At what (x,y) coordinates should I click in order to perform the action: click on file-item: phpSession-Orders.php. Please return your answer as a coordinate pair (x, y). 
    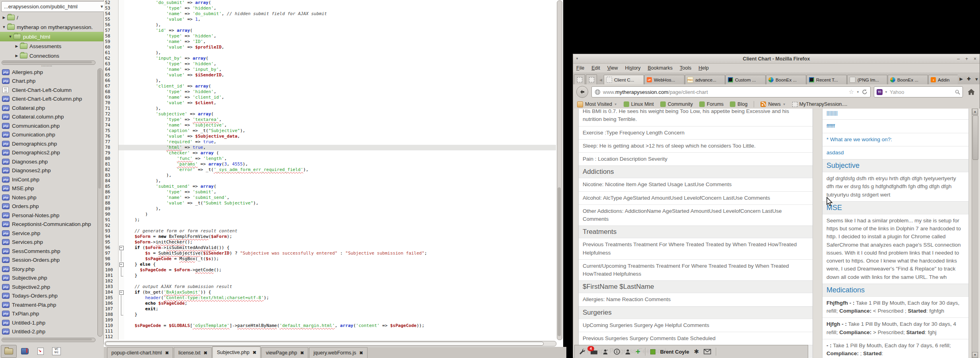
    Looking at the image, I should click on (49, 260).